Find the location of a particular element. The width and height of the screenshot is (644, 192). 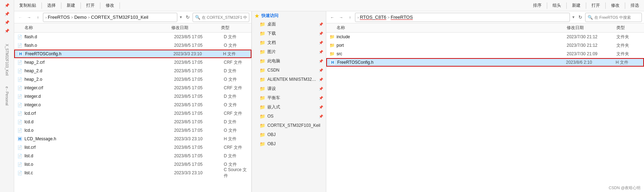

qa-item-10: 📁 OS 📌 is located at coordinates (289, 116).